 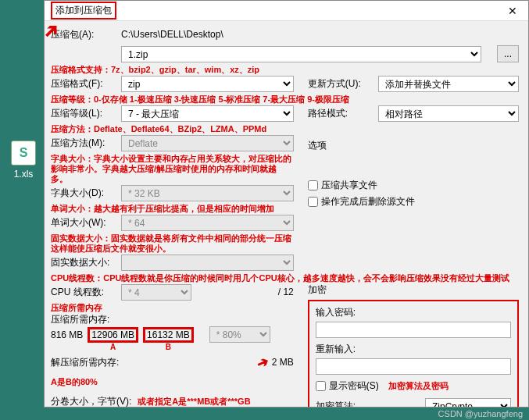 I want to click on level-label: 压缩等级(L):, so click(x=84, y=114).